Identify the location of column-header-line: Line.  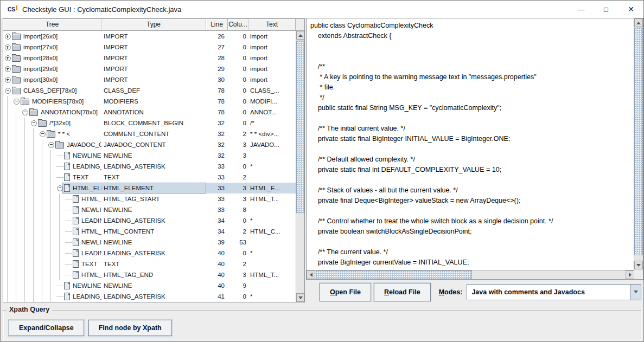
(217, 25).